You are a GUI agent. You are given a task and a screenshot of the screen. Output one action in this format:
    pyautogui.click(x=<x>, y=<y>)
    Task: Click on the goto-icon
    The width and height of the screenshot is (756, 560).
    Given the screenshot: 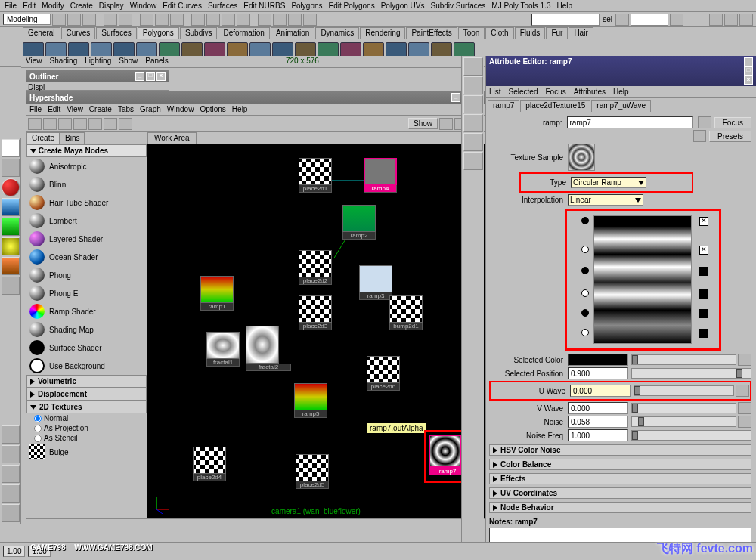 What is the action you would take?
    pyautogui.click(x=705, y=122)
    